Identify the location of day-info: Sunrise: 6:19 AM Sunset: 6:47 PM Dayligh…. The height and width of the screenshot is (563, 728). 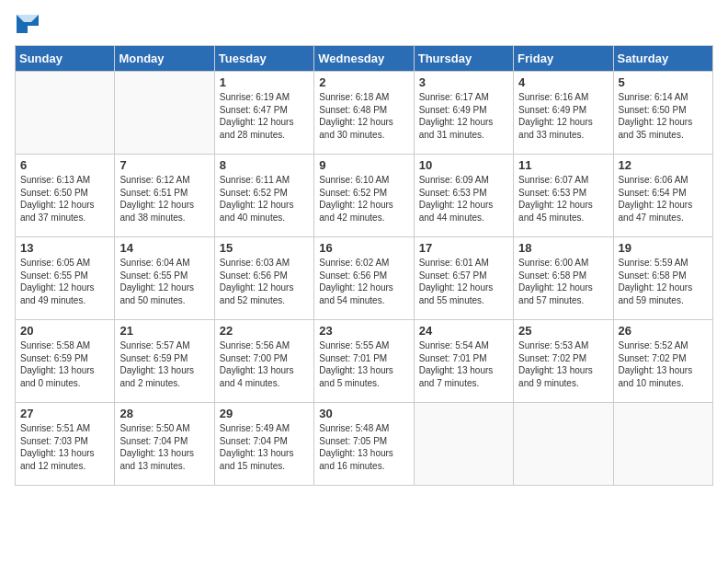
(265, 116).